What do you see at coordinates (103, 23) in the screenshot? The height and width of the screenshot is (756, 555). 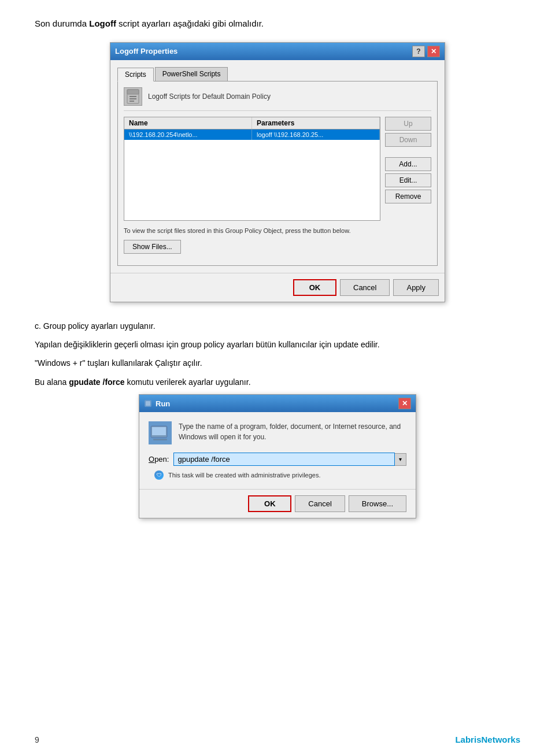 I see `intro-bold: Logoff` at bounding box center [103, 23].